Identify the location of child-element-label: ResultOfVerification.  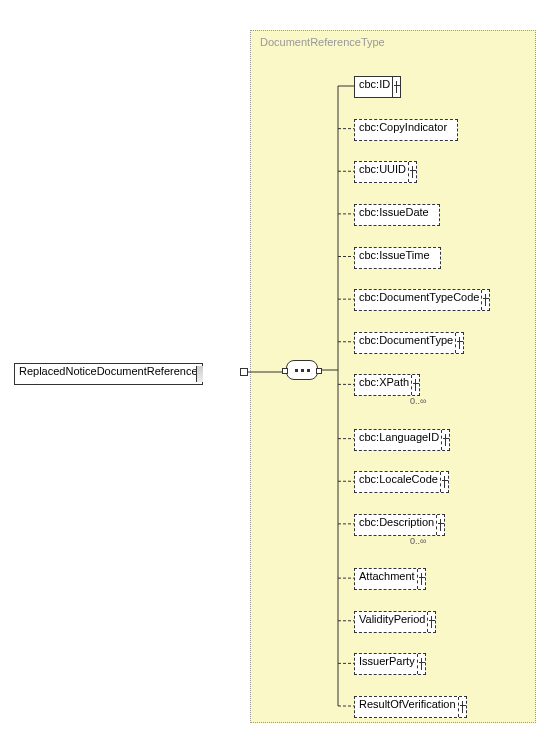
(408, 704).